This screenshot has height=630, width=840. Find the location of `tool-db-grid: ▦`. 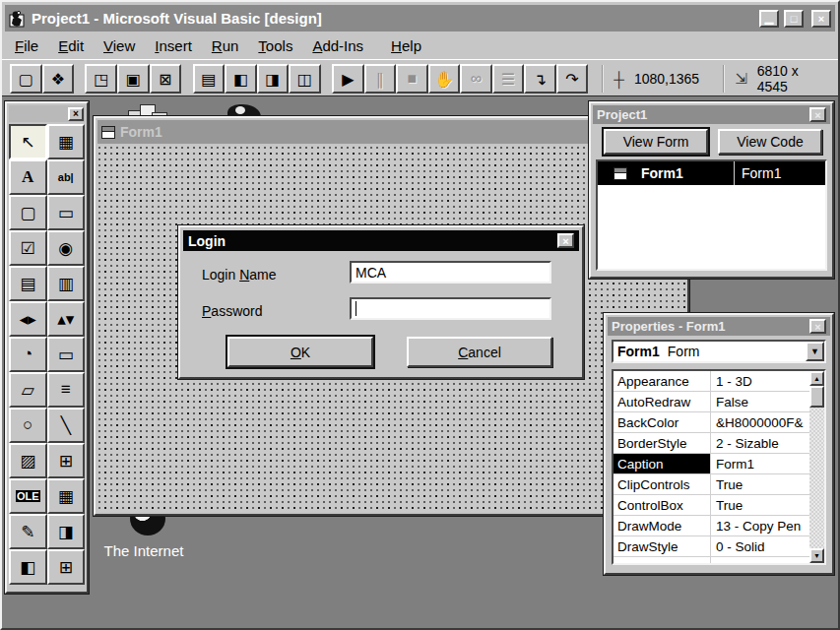

tool-db-grid: ▦ is located at coordinates (67, 496).